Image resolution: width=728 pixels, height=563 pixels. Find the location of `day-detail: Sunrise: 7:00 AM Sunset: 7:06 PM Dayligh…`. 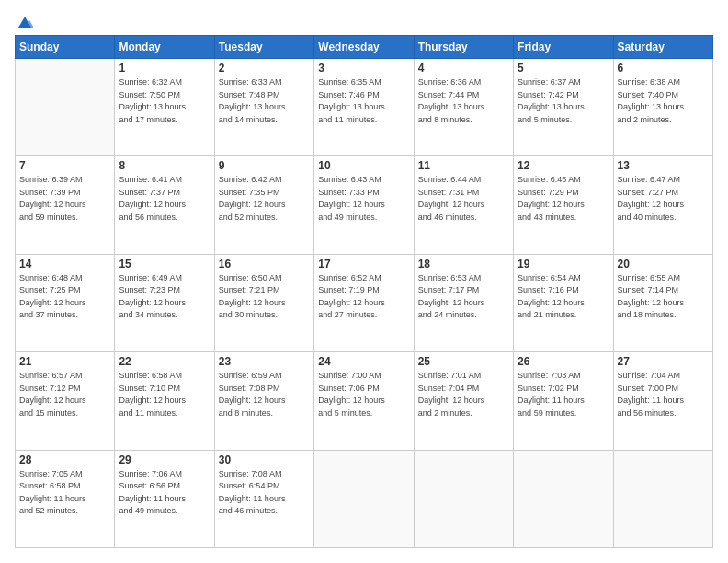

day-detail: Sunrise: 7:00 AM Sunset: 7:06 PM Dayligh… is located at coordinates (364, 395).